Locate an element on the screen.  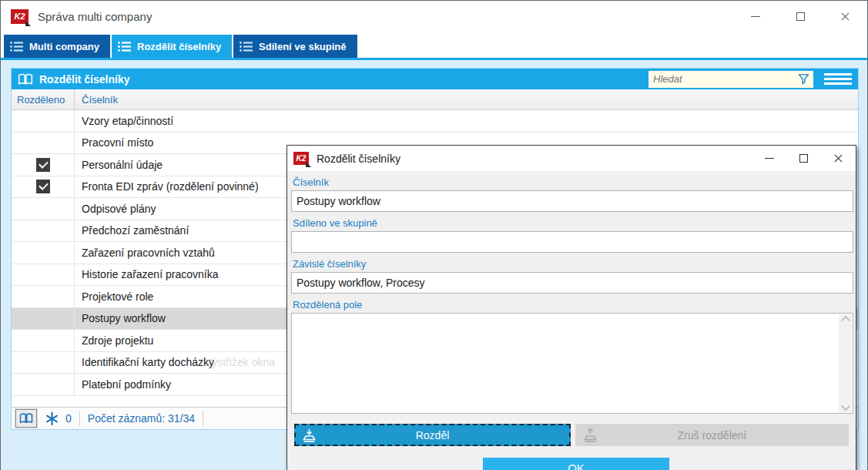
tab-bar: Multi company Rozdělit číselníky Sdílení… is located at coordinates (434, 45).